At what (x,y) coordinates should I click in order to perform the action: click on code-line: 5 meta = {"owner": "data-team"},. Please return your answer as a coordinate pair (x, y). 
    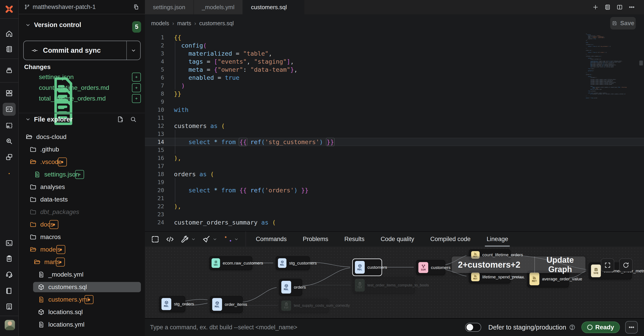
    Looking at the image, I should click on (394, 69).